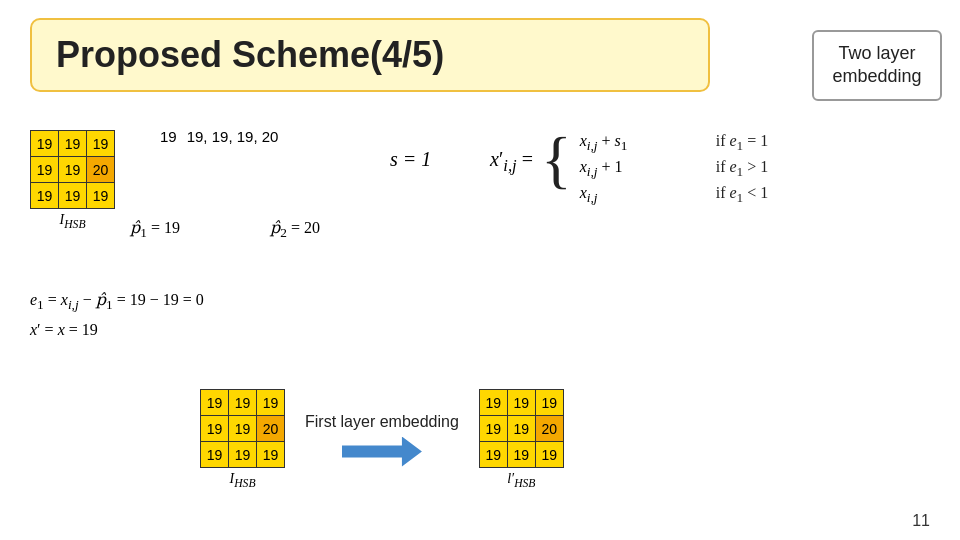 Image resolution: width=960 pixels, height=540 pixels. Describe the element at coordinates (225, 230) in the screenshot. I see `p-row: p̂1 = 19 p̂2 = 20` at that location.